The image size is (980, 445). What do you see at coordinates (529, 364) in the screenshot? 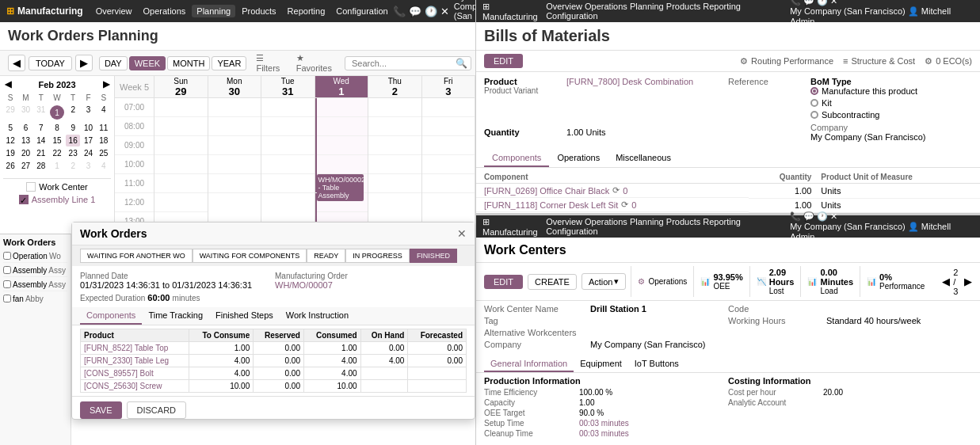
I see `wc-tab-general: General Information` at bounding box center [529, 364].